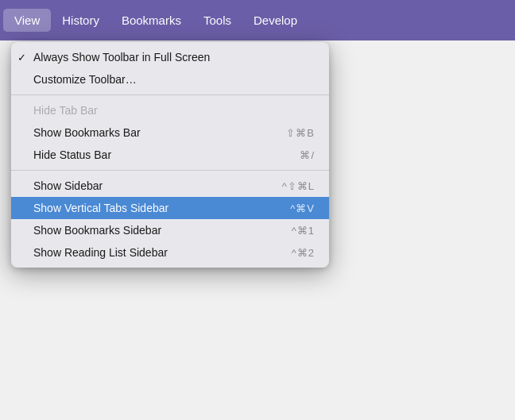 The image size is (515, 420). I want to click on menu-row-always-show-toolbar: ✓ Always Show Toolbar in Full Screen, so click(170, 57).